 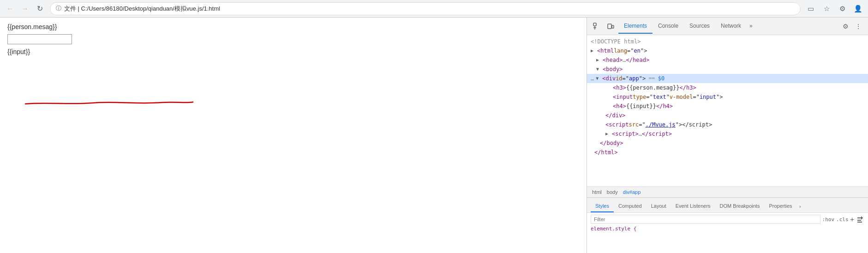 I want to click on reload-button: ↻, so click(x=40, y=9).